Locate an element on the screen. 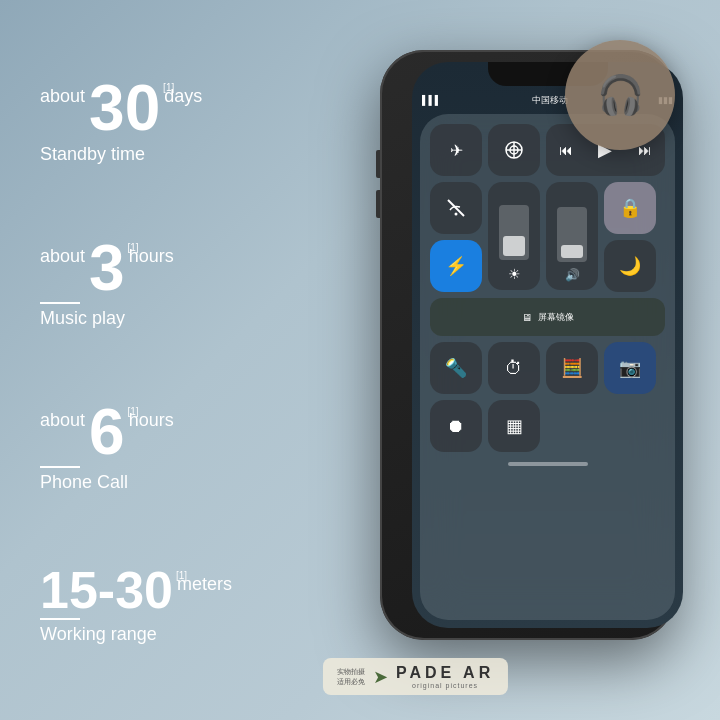  stat-phonecall: about 6 [1] hours Phone Call is located at coordinates (165, 446).